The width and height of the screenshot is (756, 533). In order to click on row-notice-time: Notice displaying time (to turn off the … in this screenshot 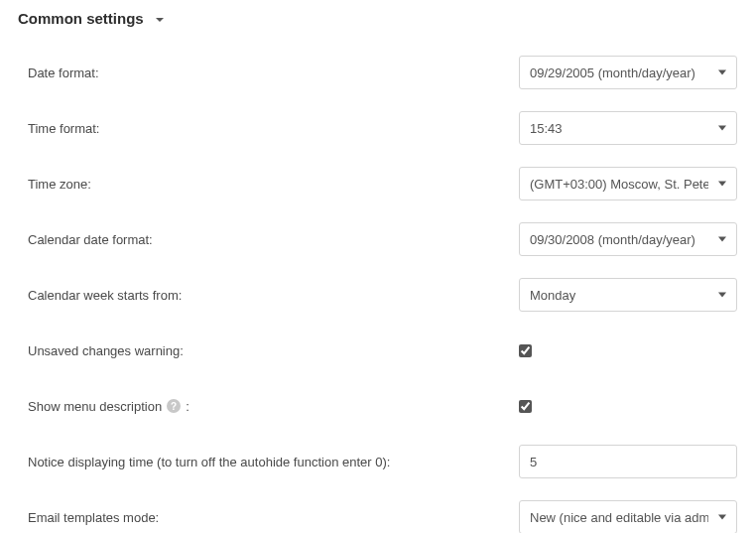, I will do `click(378, 462)`.